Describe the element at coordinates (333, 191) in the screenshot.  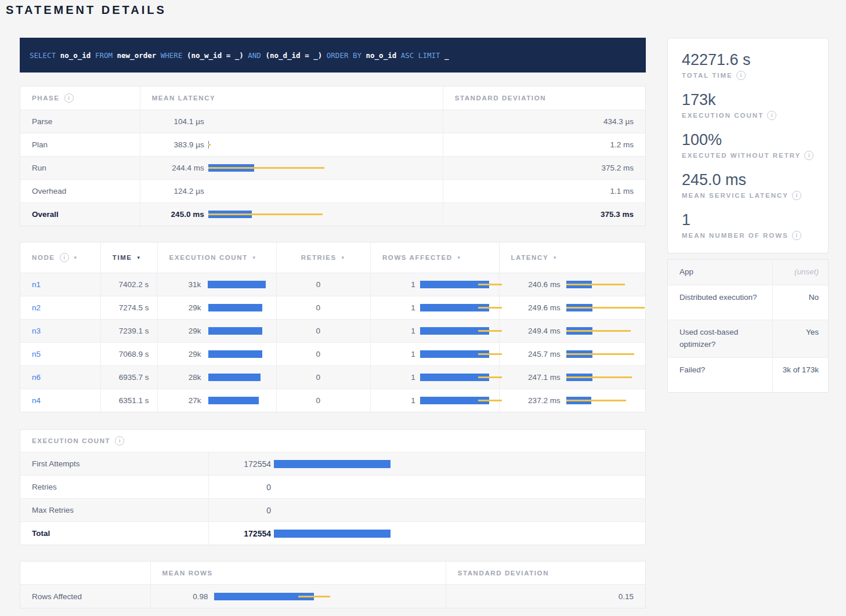
I see `phase-row-overhead: Overhead 124.2 µs 1.1 ms` at that location.